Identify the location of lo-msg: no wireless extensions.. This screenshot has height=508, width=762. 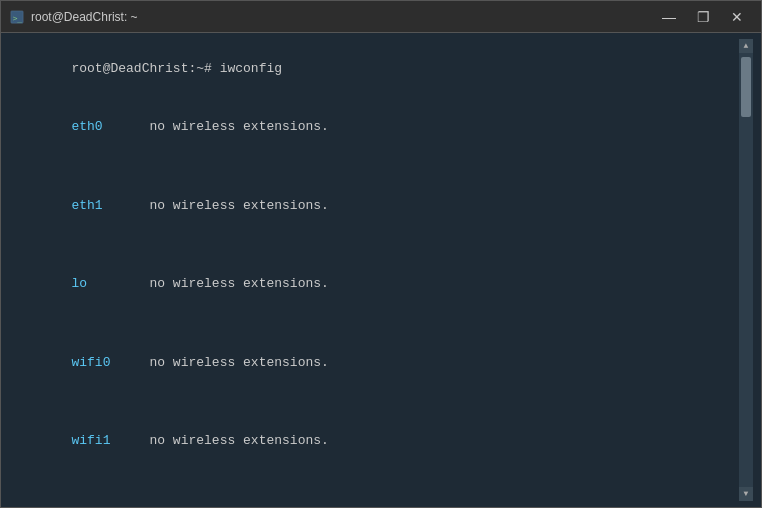
(208, 284).